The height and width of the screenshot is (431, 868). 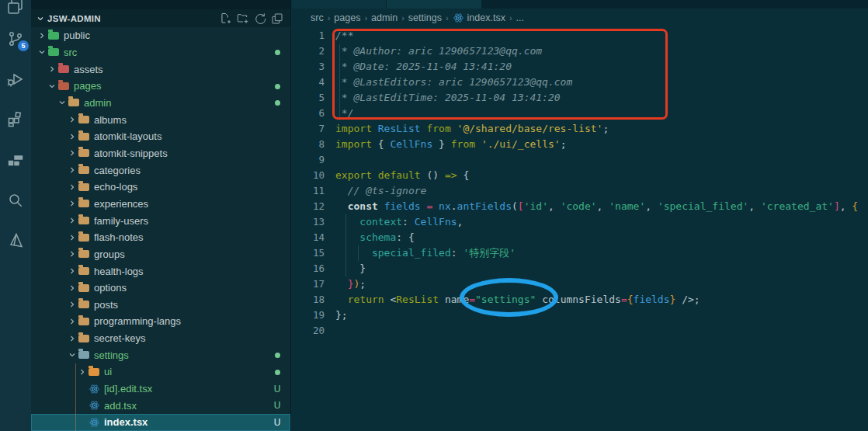 What do you see at coordinates (178, 103) in the screenshot?
I see `tree-item-label: admin` at bounding box center [178, 103].